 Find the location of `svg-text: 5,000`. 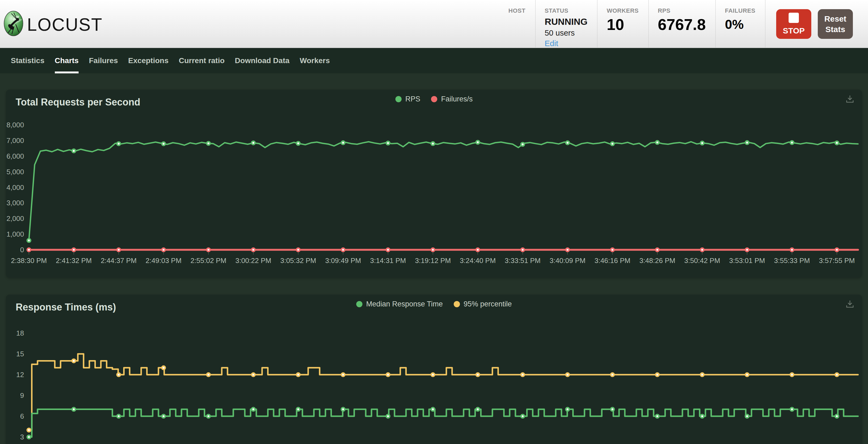

svg-text: 5,000 is located at coordinates (15, 172).